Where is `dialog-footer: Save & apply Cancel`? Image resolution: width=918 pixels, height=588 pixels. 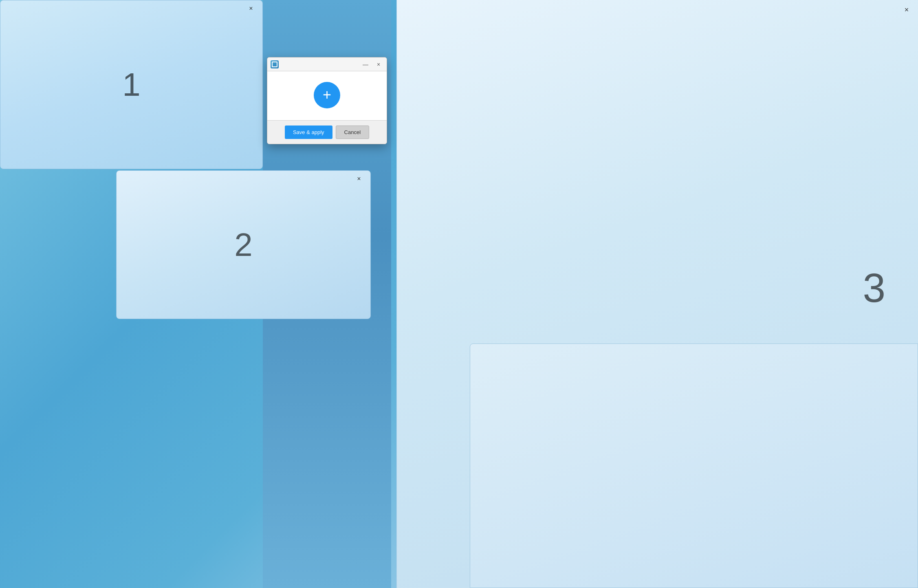 dialog-footer: Save & apply Cancel is located at coordinates (327, 132).